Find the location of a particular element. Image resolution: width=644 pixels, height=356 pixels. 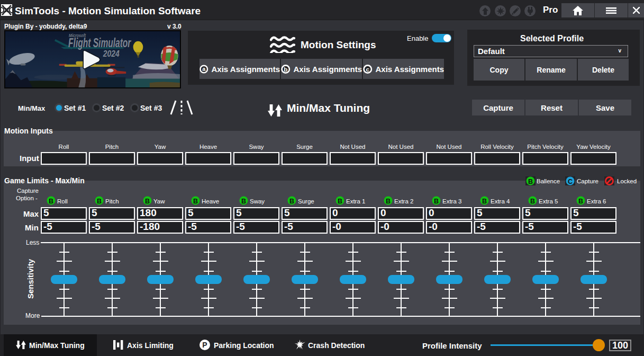

svg-text: C is located at coordinates (570, 182).